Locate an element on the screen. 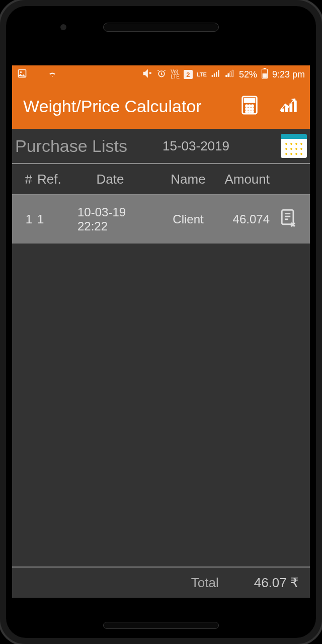  wand-icon is located at coordinates (37, 74).